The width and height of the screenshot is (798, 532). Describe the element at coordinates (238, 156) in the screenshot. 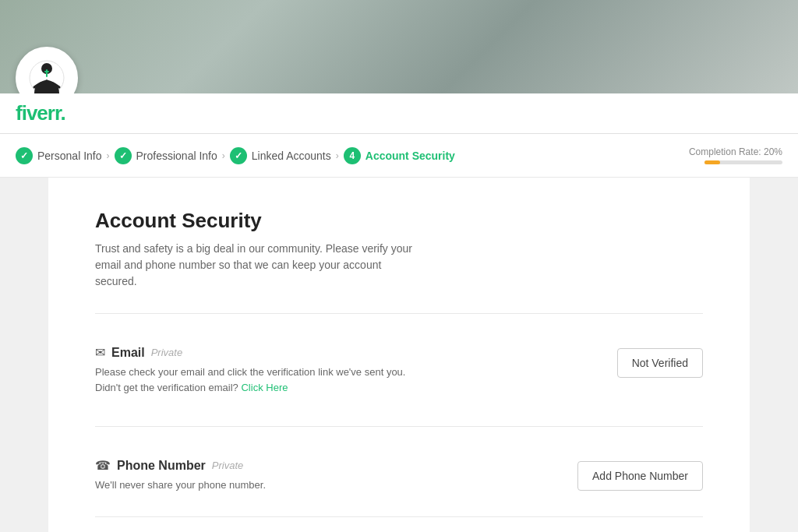

I see `check-icon-linked: ✓` at that location.